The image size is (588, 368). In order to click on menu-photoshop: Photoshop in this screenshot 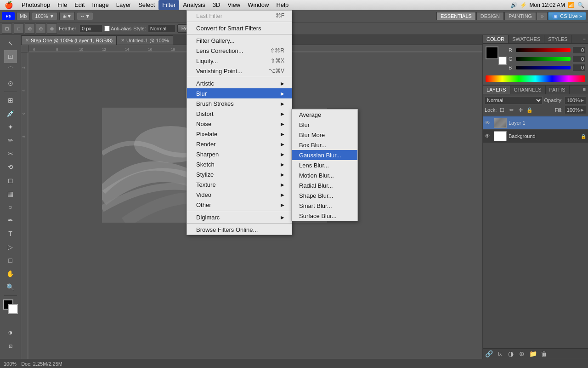, I will do `click(36, 5)`.